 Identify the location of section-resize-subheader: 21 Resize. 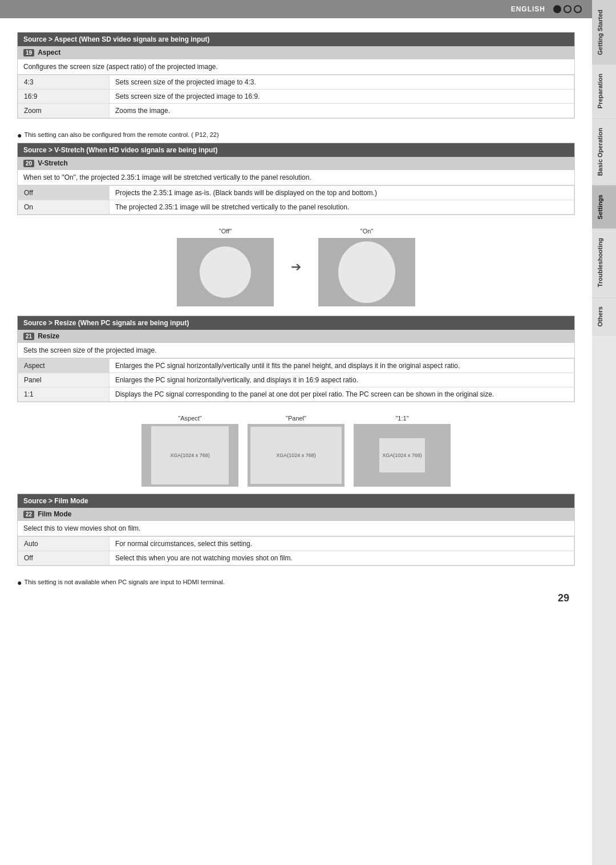
(296, 337).